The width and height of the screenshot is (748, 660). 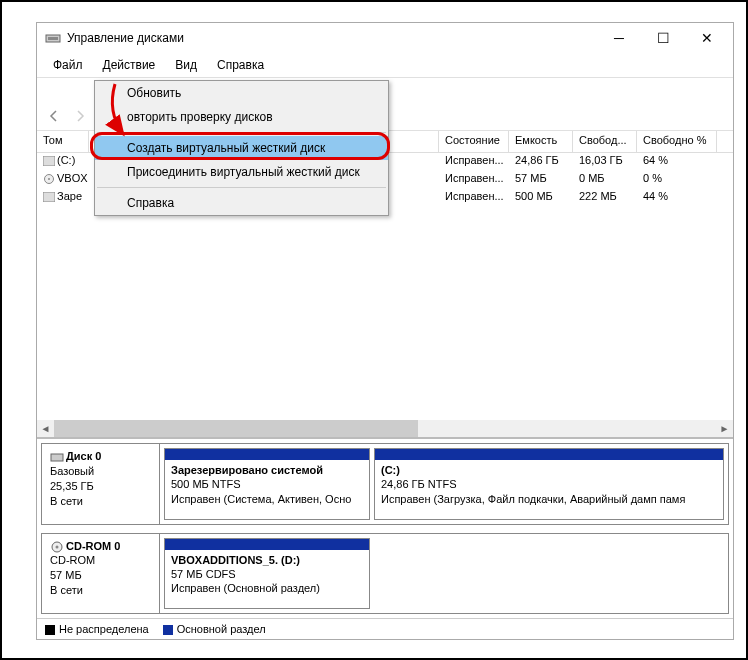 I want to click on disk-icon, so click(x=57, y=457).